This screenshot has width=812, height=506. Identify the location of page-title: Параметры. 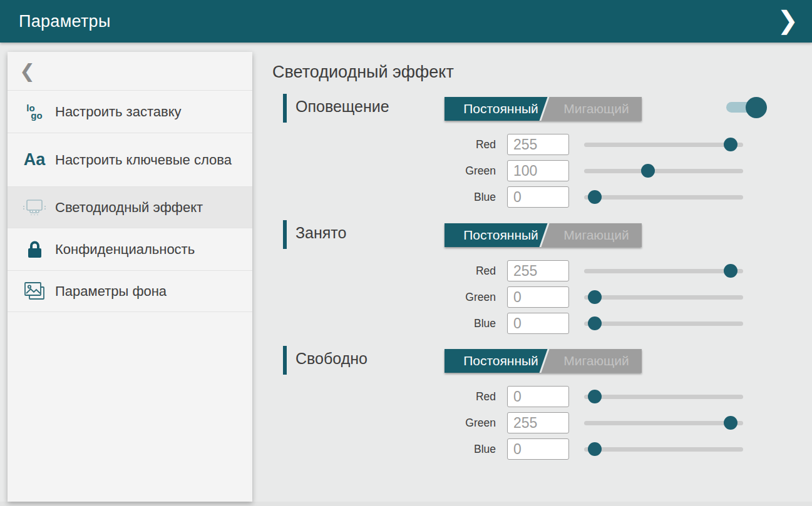
(65, 21).